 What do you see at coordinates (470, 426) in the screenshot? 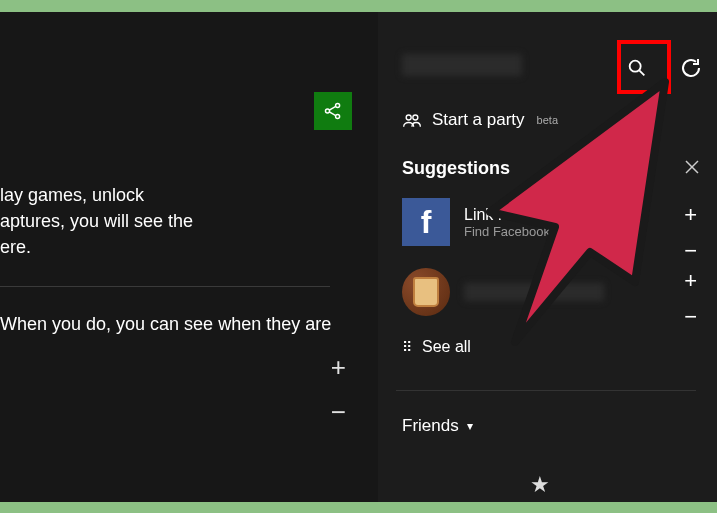
I see `chevron-down-icon: ▾` at bounding box center [470, 426].